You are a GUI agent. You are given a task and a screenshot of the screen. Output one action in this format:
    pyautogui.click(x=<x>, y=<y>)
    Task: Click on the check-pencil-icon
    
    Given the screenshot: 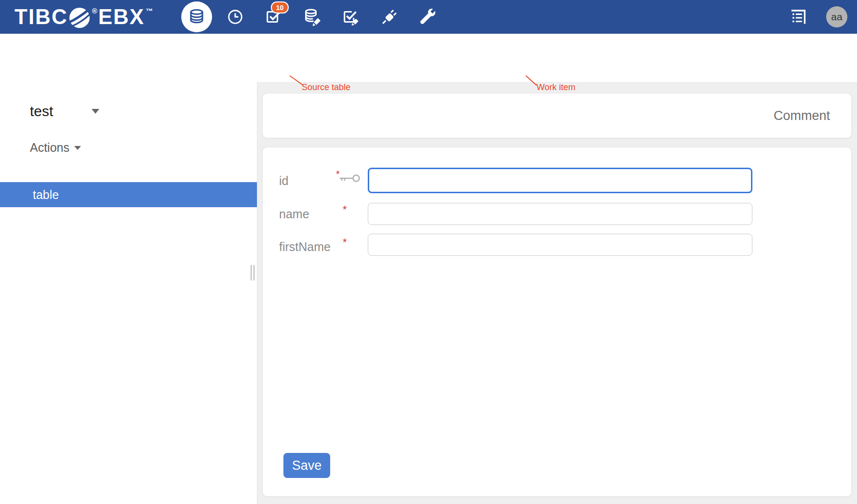 What is the action you would take?
    pyautogui.click(x=351, y=17)
    